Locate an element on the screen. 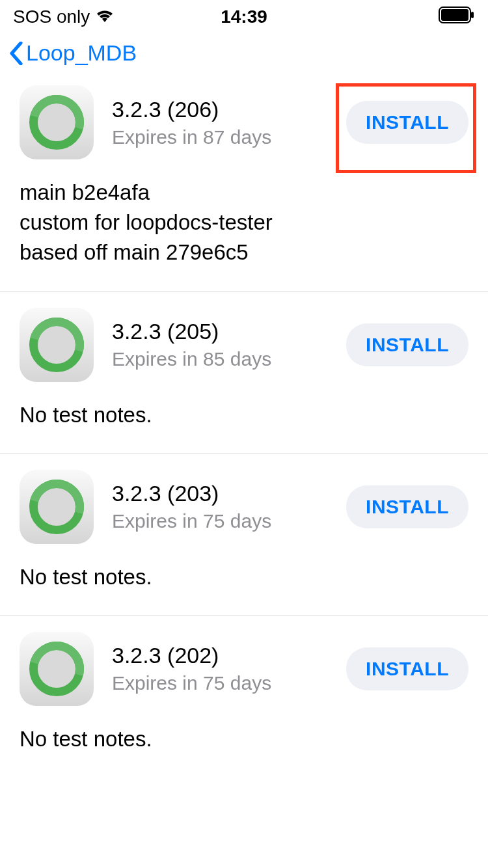 Image resolution: width=488 pixels, height=868 pixels. build-meta: 3.2.3 (203) Expires in 75 days is located at coordinates (220, 506).